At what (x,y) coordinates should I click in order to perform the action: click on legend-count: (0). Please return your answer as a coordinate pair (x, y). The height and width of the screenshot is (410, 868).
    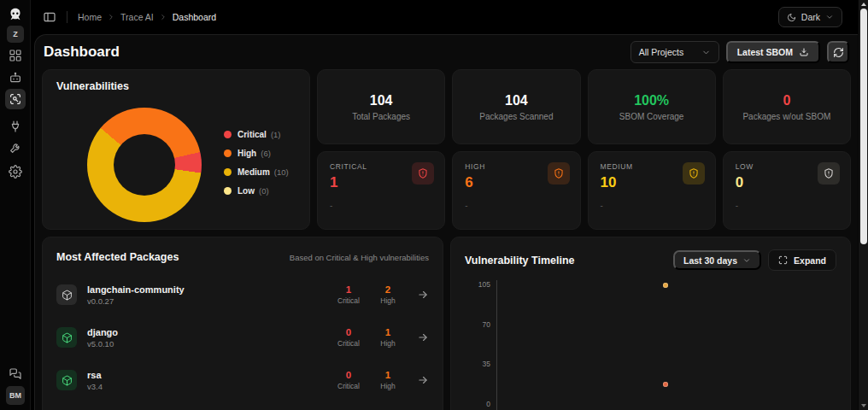
    Looking at the image, I should click on (264, 191).